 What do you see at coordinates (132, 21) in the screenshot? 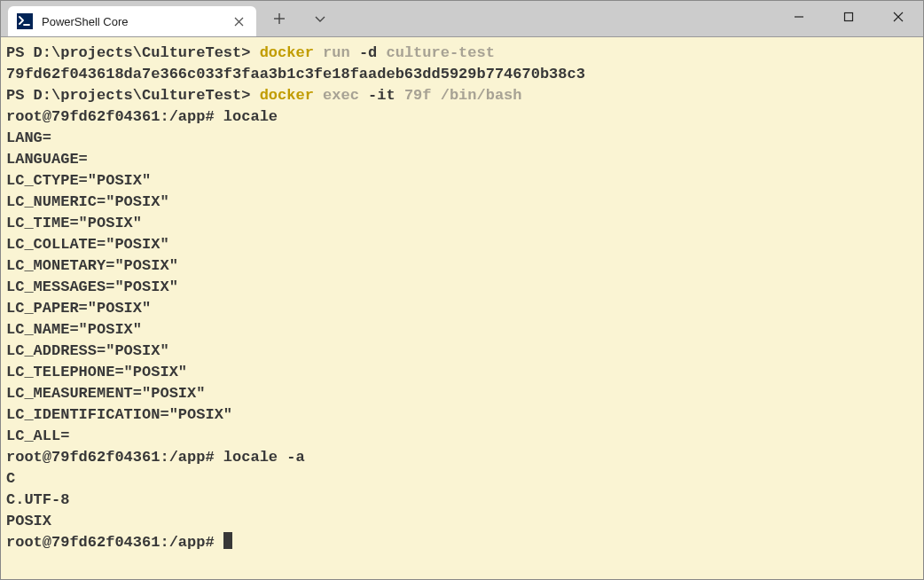
I see `tab-powershell: PowerShell Core` at bounding box center [132, 21].